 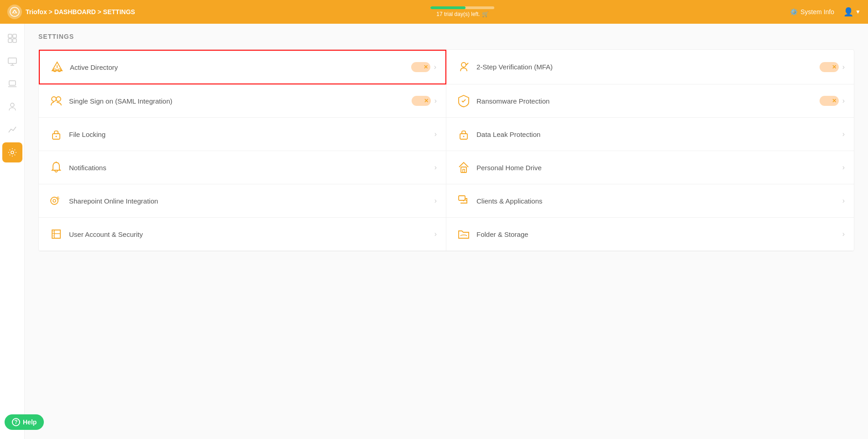 What do you see at coordinates (650, 67) in the screenshot?
I see `settings-item-2step: 2-Step Verification (MFA) ✕ ›` at bounding box center [650, 67].